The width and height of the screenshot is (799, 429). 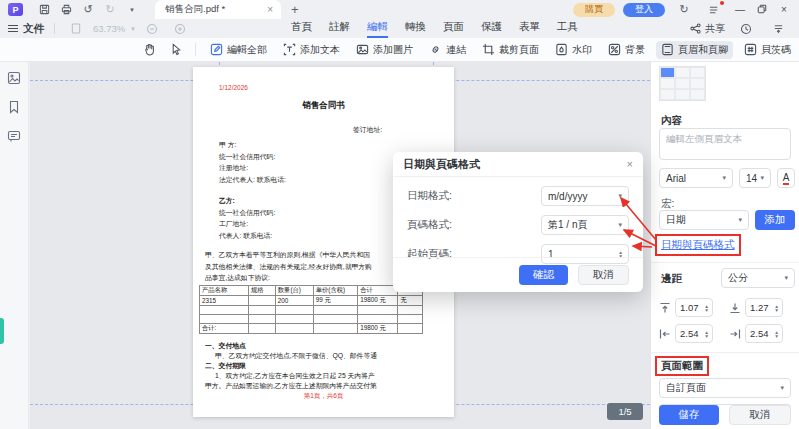 I want to click on margin-left-input: 2.54 ▴▾, so click(x=694, y=334).